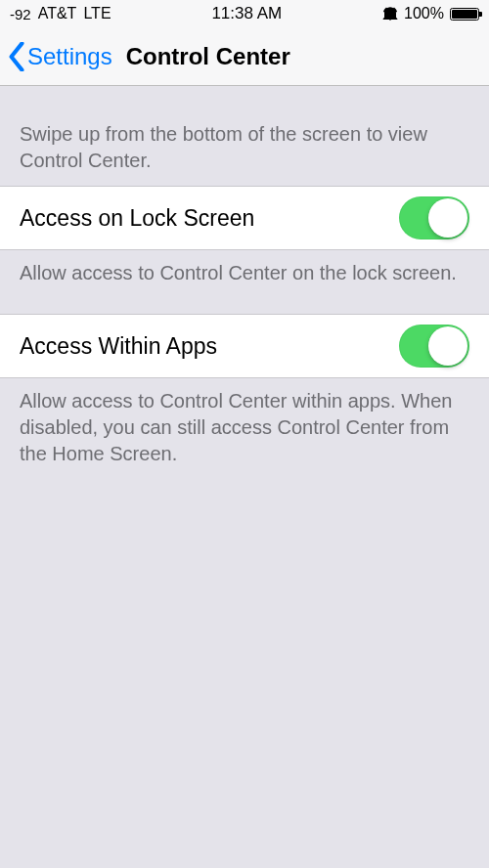  Describe the element at coordinates (244, 136) in the screenshot. I see `section-intro: Swipe up from the bottom of the screen t…` at that location.